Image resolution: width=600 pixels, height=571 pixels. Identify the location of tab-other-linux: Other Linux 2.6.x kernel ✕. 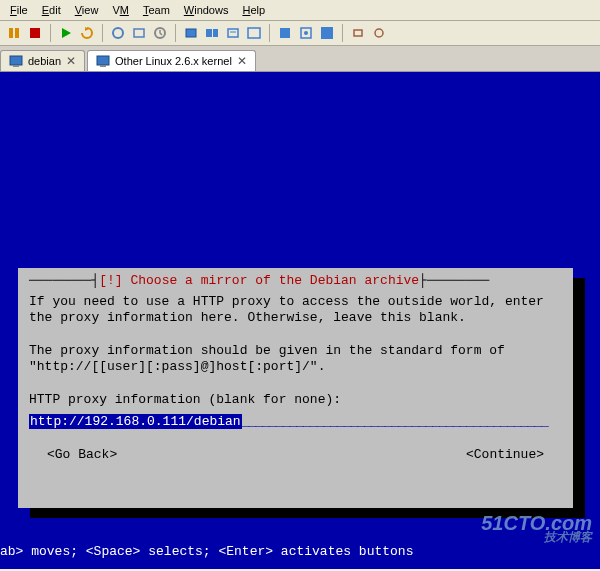
(172, 60).